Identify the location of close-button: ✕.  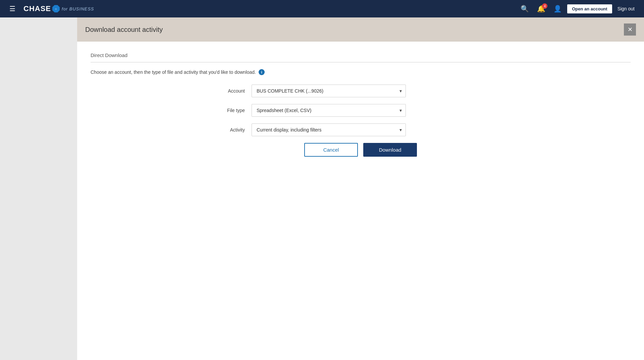
(630, 30).